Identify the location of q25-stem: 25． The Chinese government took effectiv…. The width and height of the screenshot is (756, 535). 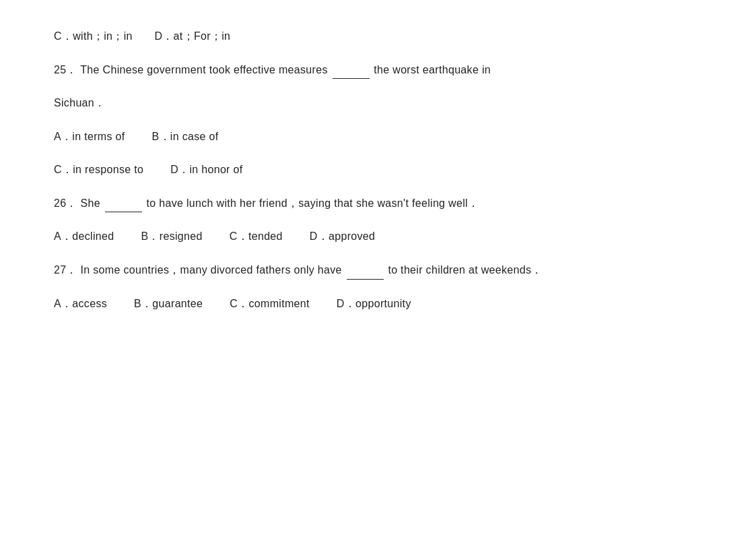
(377, 69).